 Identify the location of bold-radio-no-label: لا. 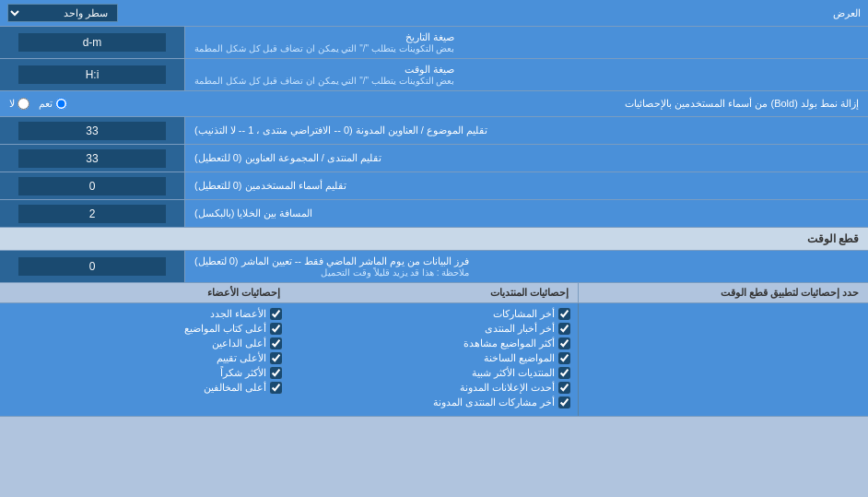
(19, 103).